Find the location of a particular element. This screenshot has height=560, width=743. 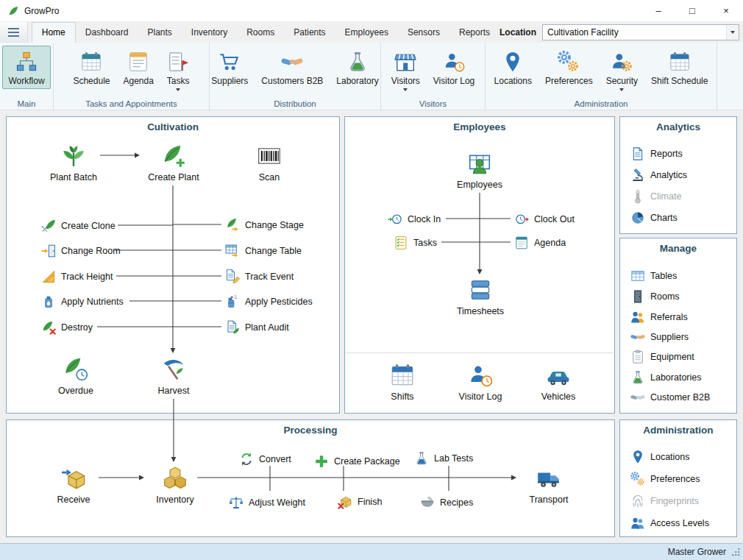

plant-audit-icon is located at coordinates (232, 327).